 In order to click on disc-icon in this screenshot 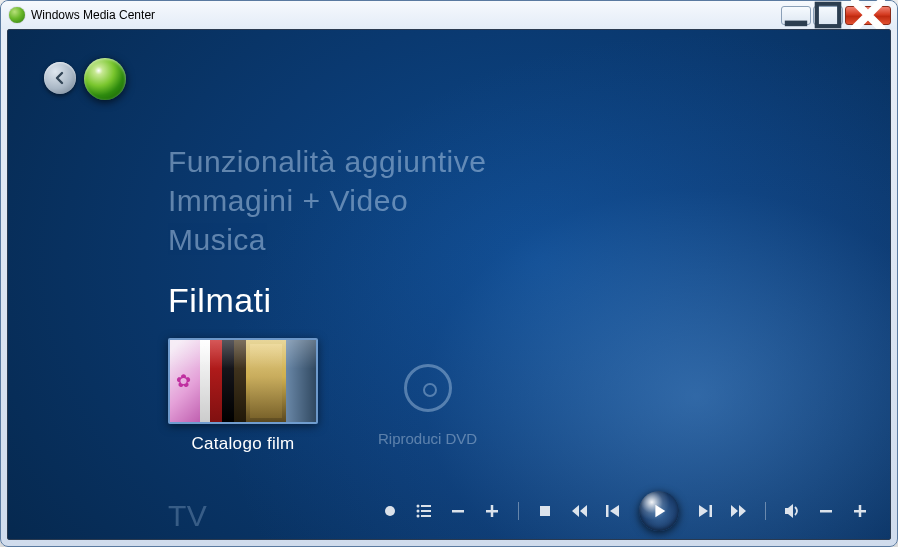, I will do `click(428, 388)`.